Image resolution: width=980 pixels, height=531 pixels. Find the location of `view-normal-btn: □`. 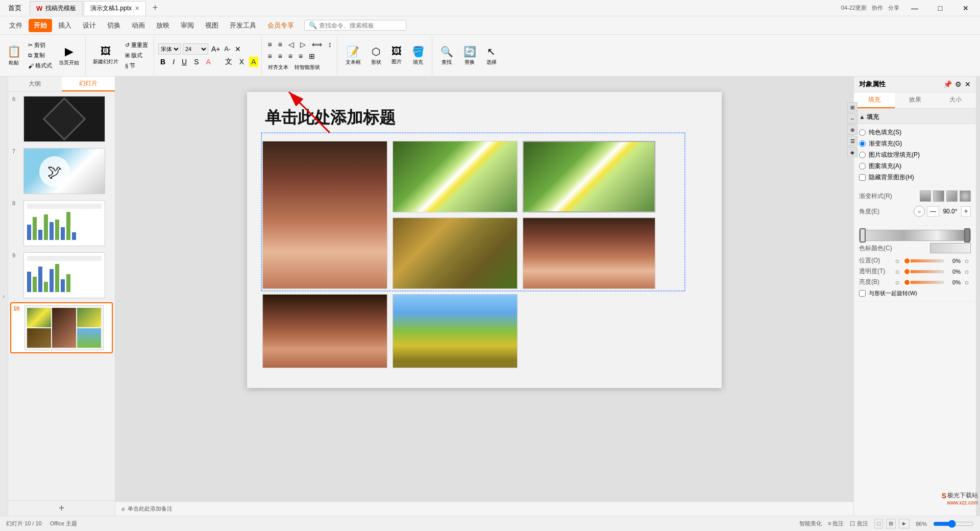

view-normal-btn: □ is located at coordinates (879, 524).